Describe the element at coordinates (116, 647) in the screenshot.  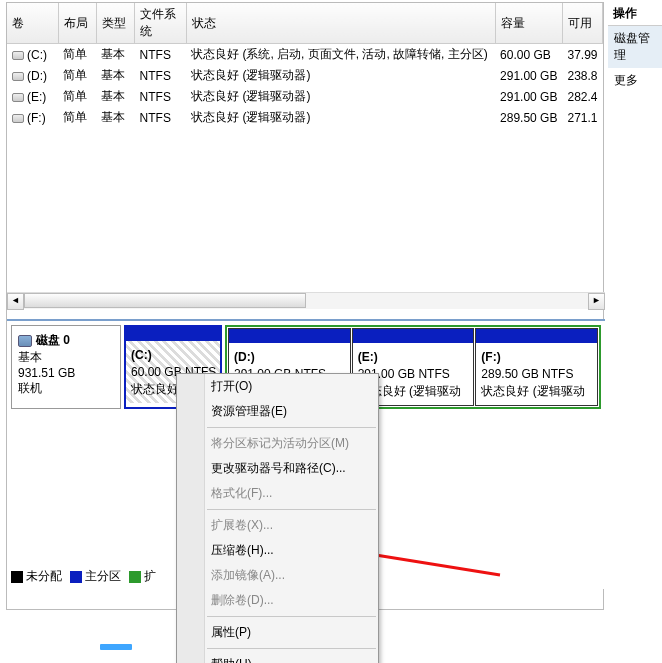
I see `bottom-tab-indicator` at that location.